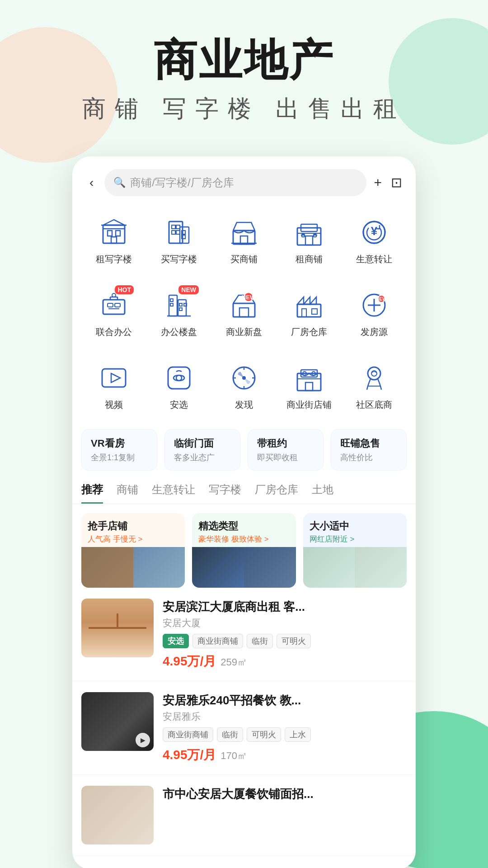 This screenshot has width=488, height=868. I want to click on listing-item-3: 市中心安居大厦餐饮铺面招..., so click(244, 816).